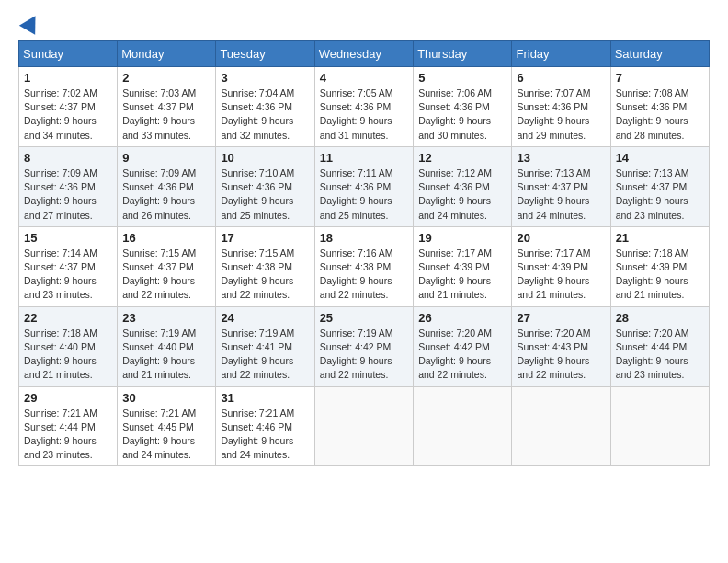 The width and height of the screenshot is (728, 563). I want to click on day-number: 22, so click(68, 318).